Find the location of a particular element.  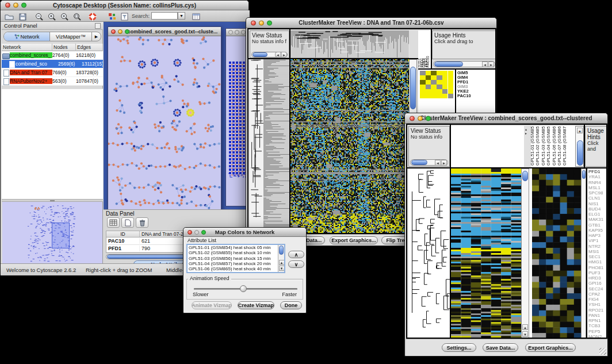

column-header-nodes: Nodes is located at coordinates (64, 47).